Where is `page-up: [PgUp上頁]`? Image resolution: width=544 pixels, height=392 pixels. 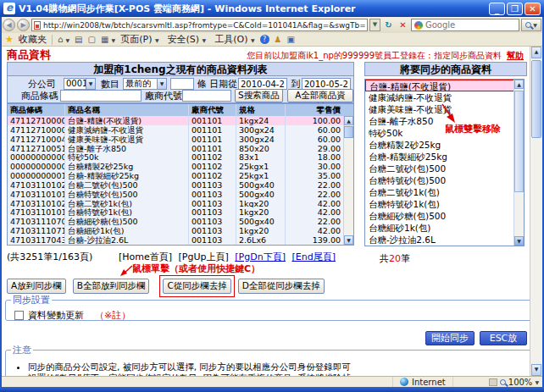 page-up: [PgUp上頁] is located at coordinates (203, 257).